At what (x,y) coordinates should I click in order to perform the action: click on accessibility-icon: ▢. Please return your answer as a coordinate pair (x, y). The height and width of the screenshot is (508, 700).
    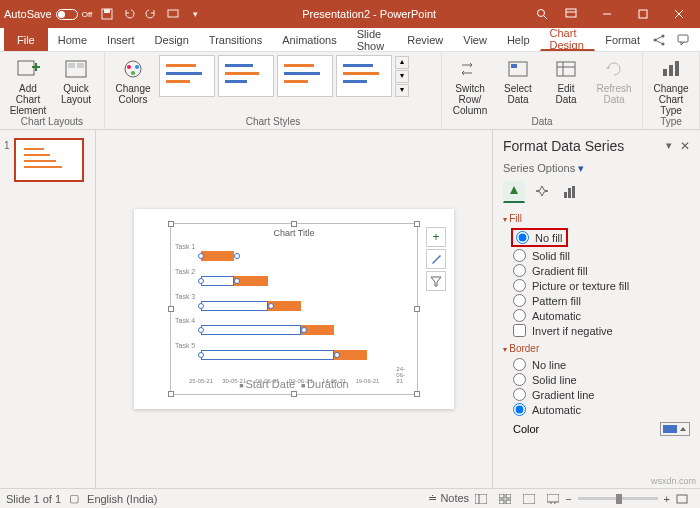
    Looking at the image, I should click on (74, 498).